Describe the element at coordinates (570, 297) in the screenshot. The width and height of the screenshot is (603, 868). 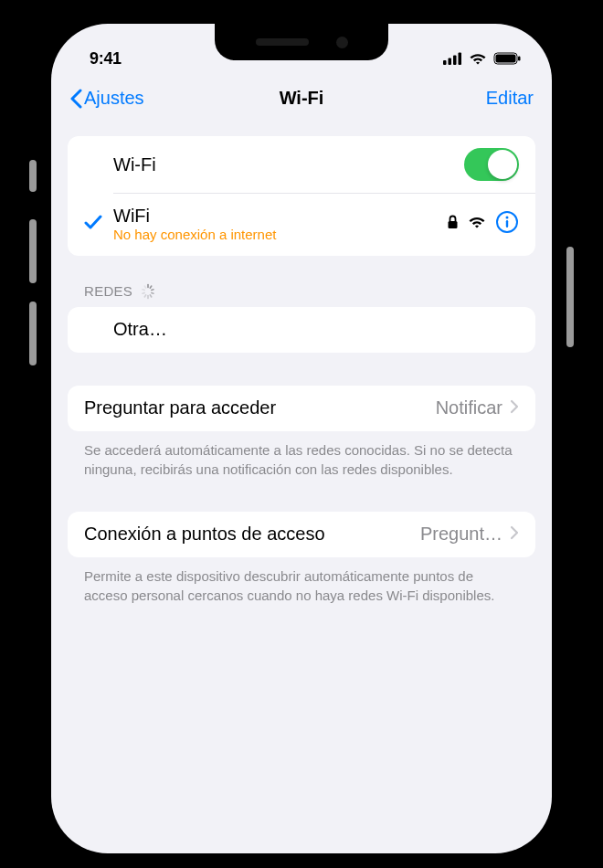
I see `power-button` at that location.